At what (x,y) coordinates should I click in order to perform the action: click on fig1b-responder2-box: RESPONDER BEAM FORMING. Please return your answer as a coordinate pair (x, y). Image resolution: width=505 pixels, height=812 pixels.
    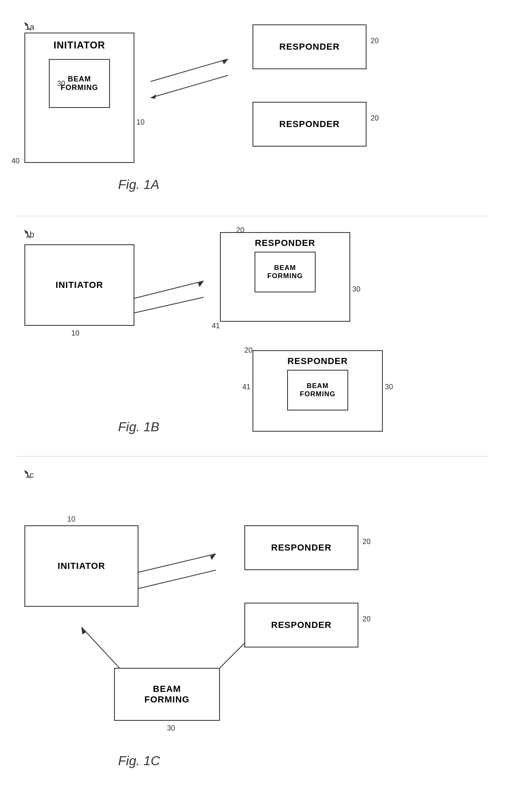
    Looking at the image, I should click on (318, 391).